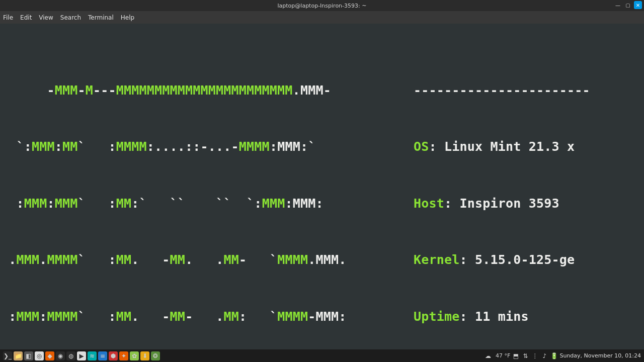 This screenshot has width=644, height=362. What do you see at coordinates (145, 356) in the screenshot?
I see `launcher-app6-icon: ⬇` at bounding box center [145, 356].